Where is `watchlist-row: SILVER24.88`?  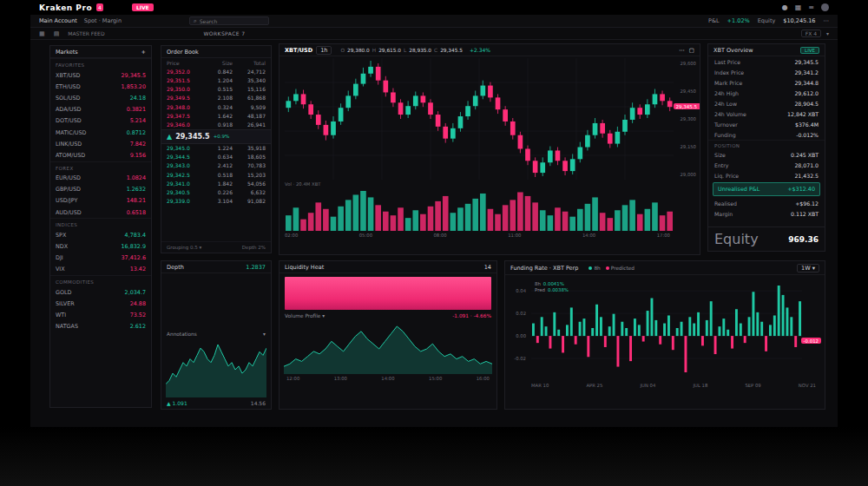 watchlist-row: SILVER24.88 is located at coordinates (101, 304).